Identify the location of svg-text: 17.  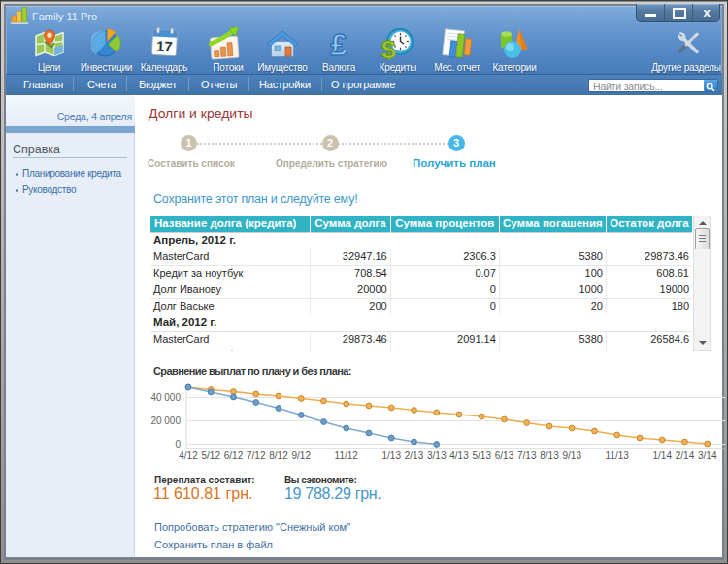
(165, 47).